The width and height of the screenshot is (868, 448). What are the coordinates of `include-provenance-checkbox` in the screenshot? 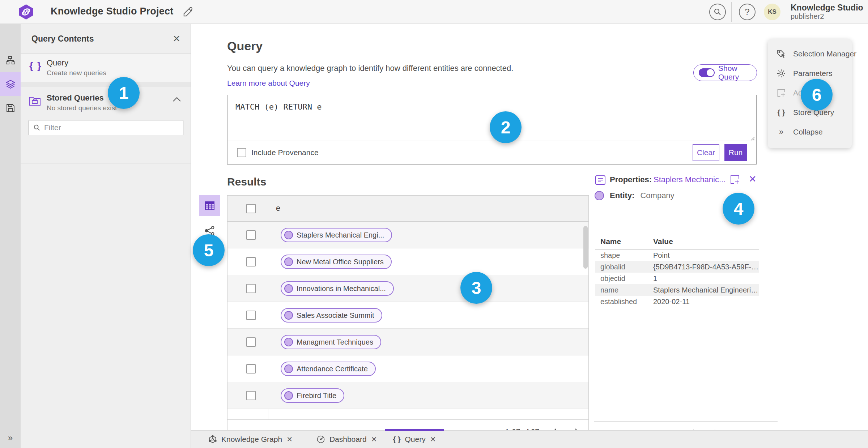 It's located at (242, 153).